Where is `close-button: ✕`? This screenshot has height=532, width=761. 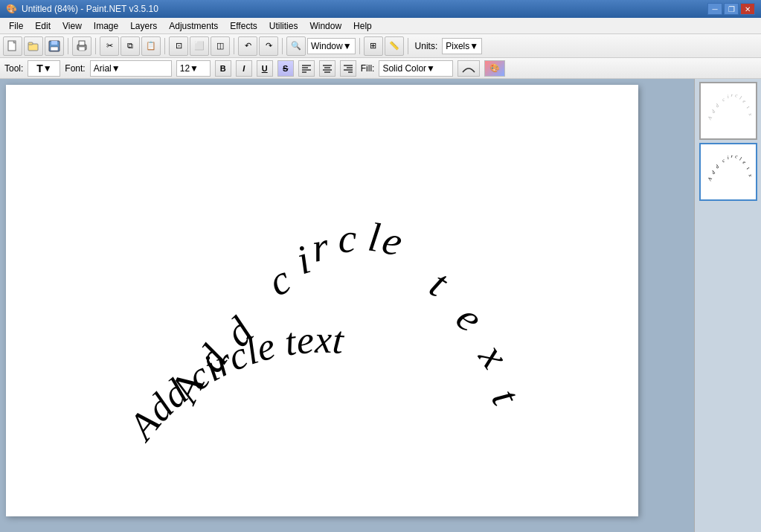 close-button: ✕ is located at coordinates (748, 9).